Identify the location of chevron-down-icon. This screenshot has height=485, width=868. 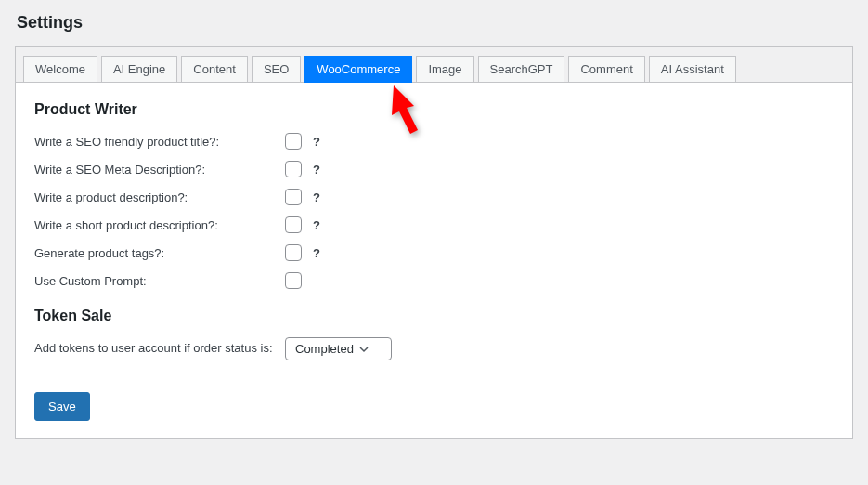
(364, 349).